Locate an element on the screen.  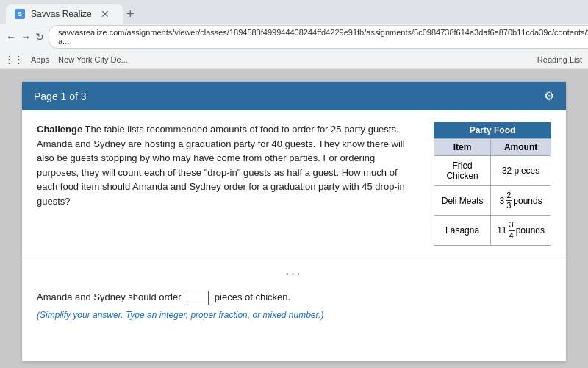
denominator-deli: 3 is located at coordinates (509, 206).